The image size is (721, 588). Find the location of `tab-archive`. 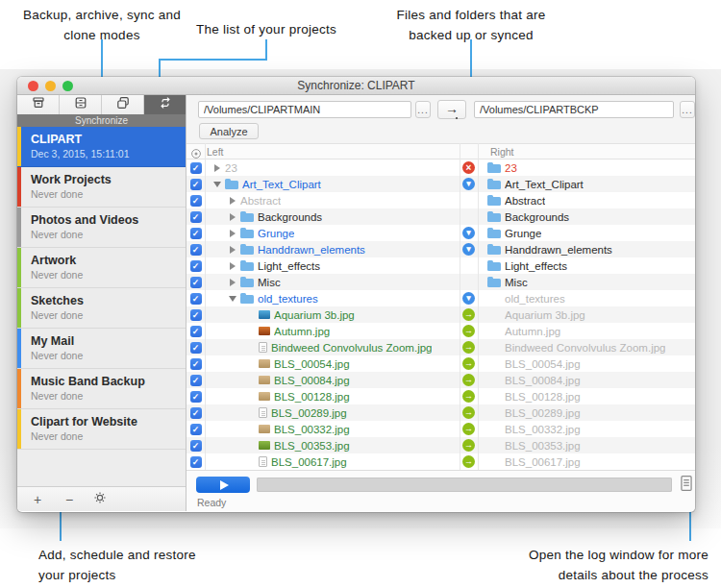

tab-archive is located at coordinates (81, 105).